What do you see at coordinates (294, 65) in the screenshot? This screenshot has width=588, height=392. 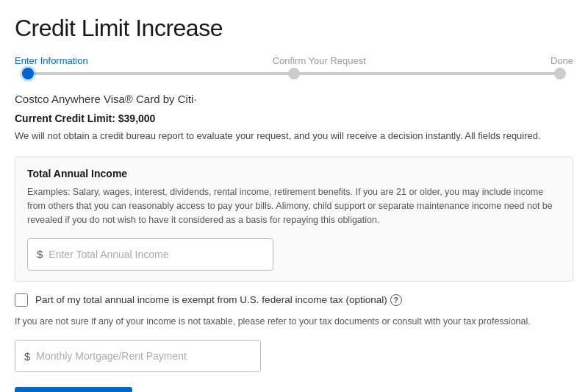 I see `progress-bar: Enter Information Confirm Your Request D…` at bounding box center [294, 65].